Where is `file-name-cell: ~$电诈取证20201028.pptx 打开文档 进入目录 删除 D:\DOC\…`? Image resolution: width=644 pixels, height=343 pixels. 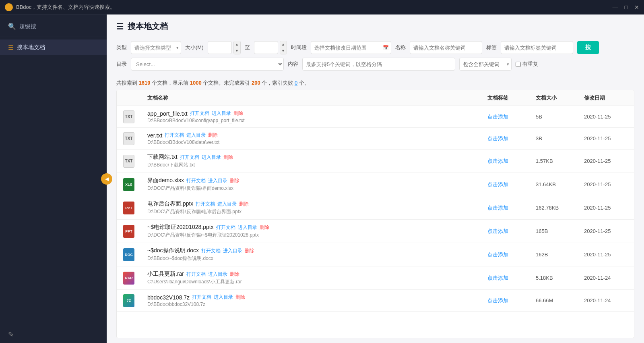 file-name-cell: ~$电诈取证20201028.pptx 打开文档 进入目录 删除 D:\DOC\… is located at coordinates (311, 231).